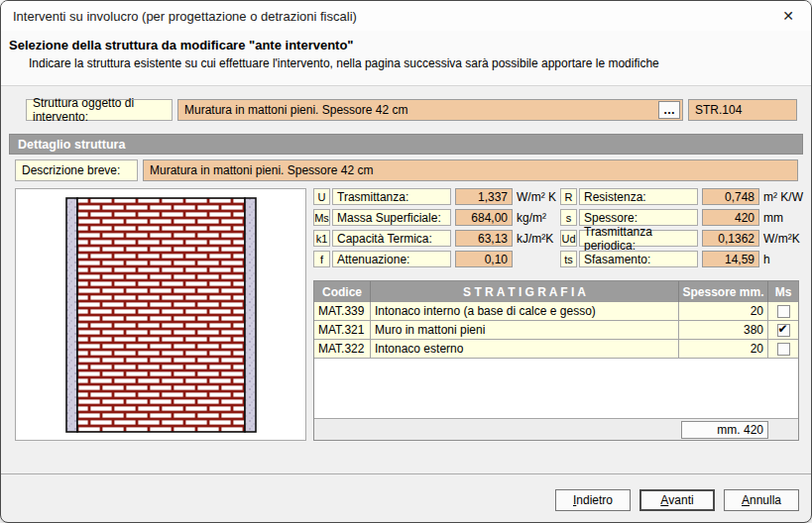  What do you see at coordinates (406, 46) in the screenshot?
I see `page-title: Selezione della struttura da modificare …` at bounding box center [406, 46].